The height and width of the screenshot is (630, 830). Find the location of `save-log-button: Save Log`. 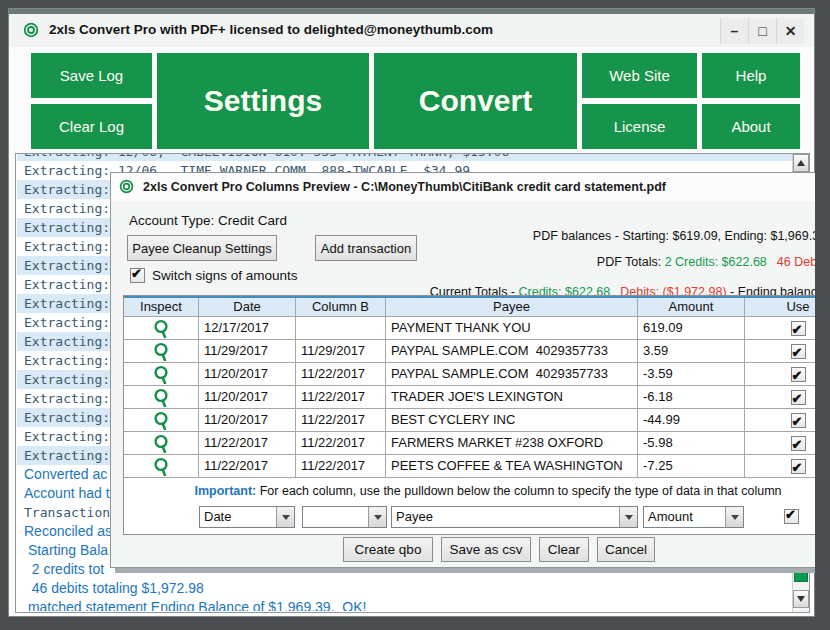

save-log-button: Save Log is located at coordinates (92, 76).